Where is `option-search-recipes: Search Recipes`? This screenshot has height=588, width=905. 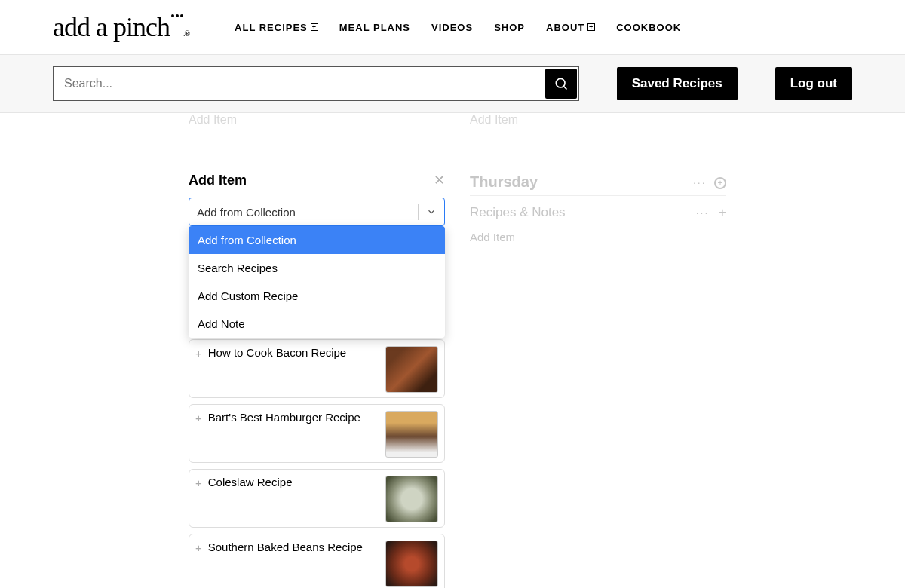 option-search-recipes: Search Recipes is located at coordinates (317, 268).